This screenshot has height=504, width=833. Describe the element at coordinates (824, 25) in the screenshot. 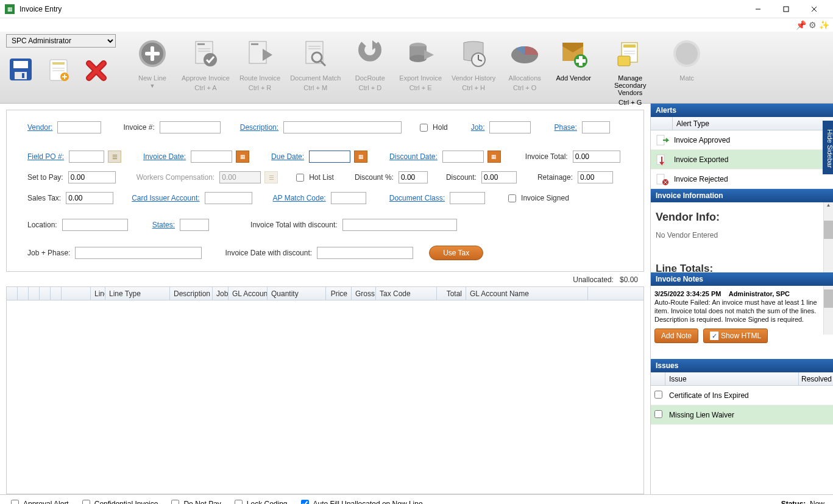

I see `wand-icon: ✨` at that location.